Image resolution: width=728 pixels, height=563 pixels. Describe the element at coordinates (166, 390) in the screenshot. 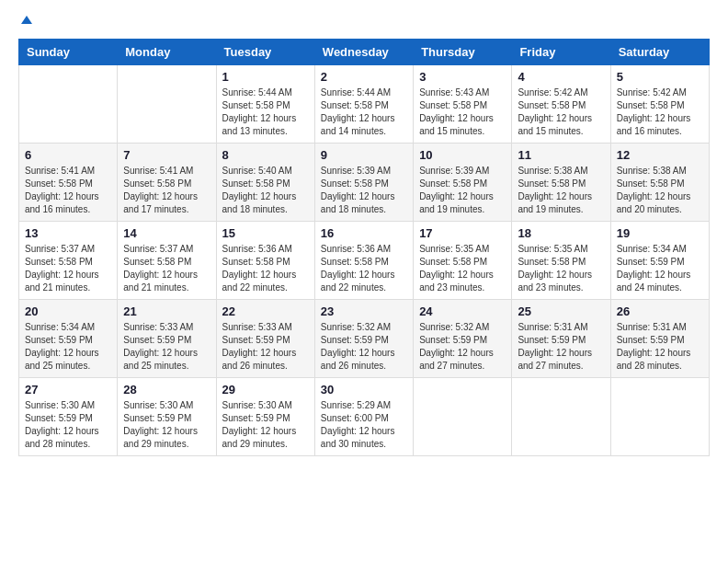

I see `day-number: 28` at that location.